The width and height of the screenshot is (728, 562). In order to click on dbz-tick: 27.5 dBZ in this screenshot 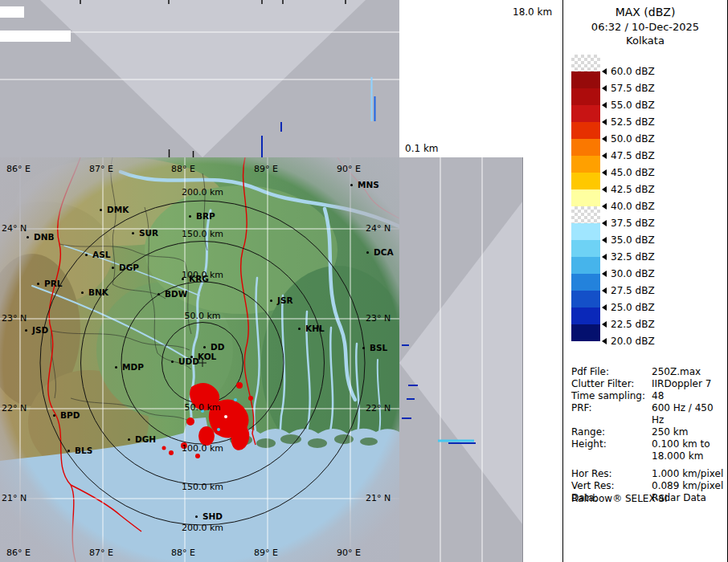, I will do `click(628, 291)`.